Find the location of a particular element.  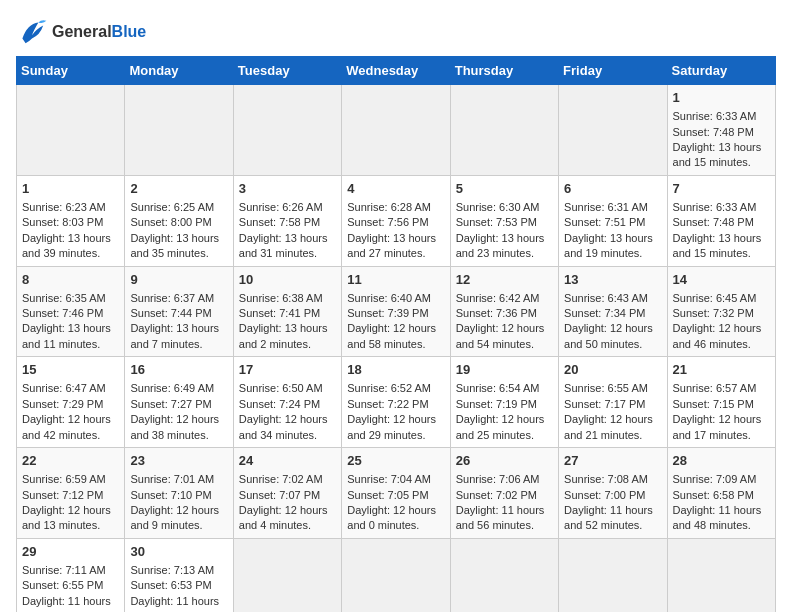

sunrise-text: Sunrise: 6:30 AM is located at coordinates (498, 207).